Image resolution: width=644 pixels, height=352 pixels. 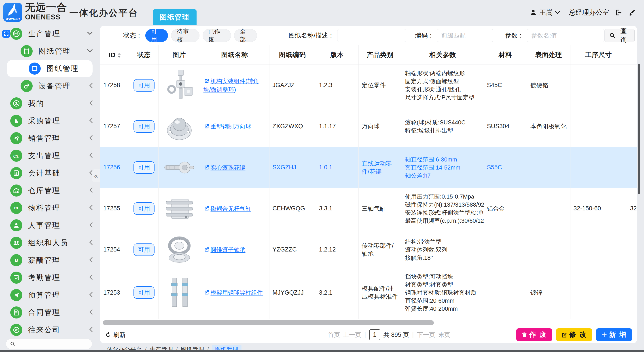 I want to click on add-button: 新 增, so click(x=614, y=335).